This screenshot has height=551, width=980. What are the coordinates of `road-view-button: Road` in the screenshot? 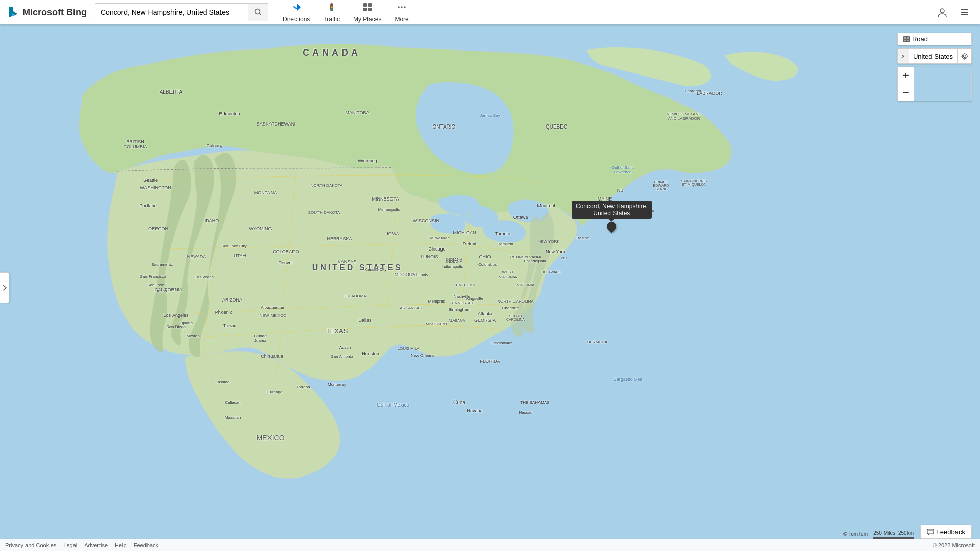 It's located at (935, 39).